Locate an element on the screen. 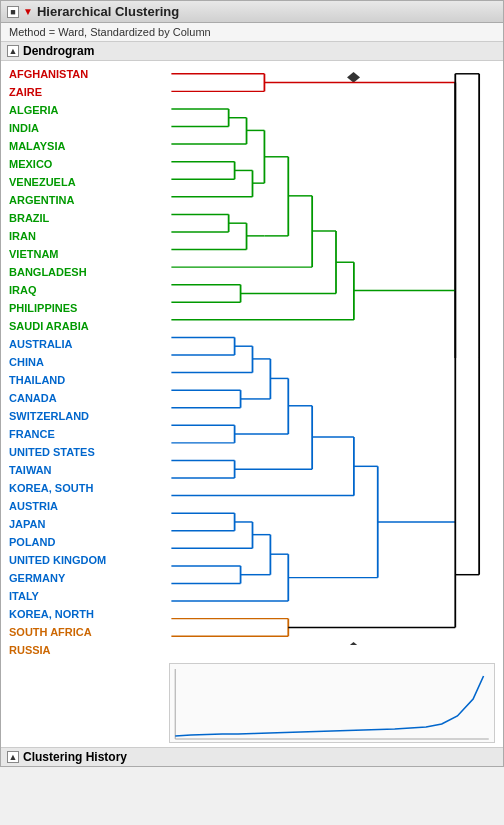 This screenshot has width=504, height=825. country-item: POLAND is located at coordinates (89, 542).